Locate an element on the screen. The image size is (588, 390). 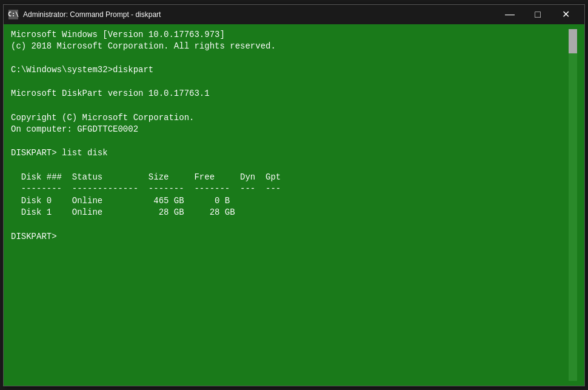
window-controls: — □ ✕ is located at coordinates (538, 15).